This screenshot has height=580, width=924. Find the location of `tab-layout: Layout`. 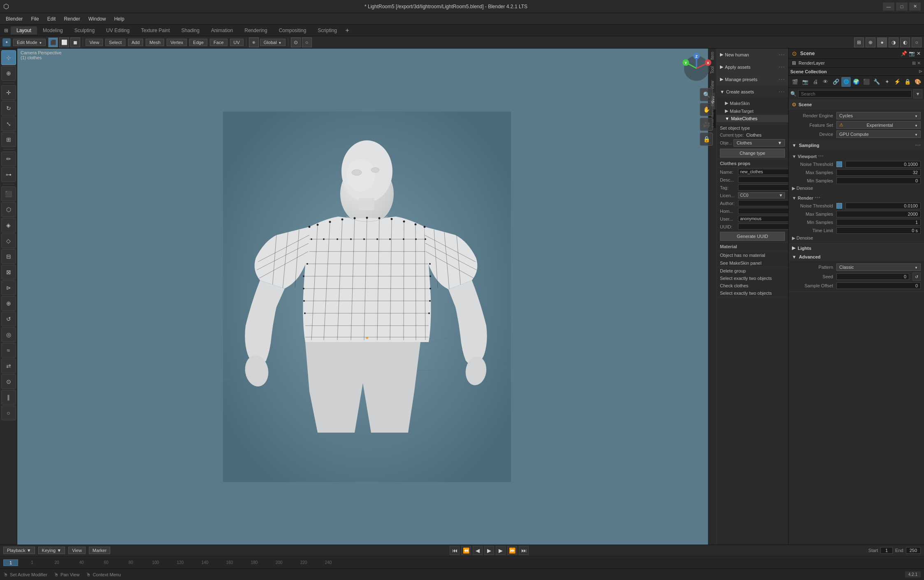

tab-layout: Layout is located at coordinates (24, 30).